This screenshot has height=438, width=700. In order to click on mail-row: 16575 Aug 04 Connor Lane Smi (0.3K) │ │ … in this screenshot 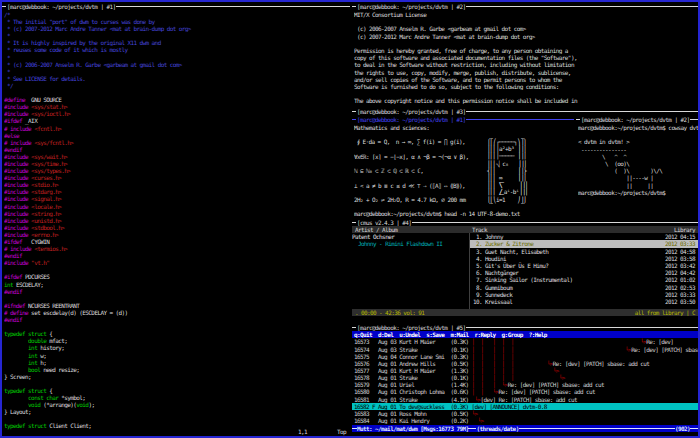, I will do `click(525, 356)`.